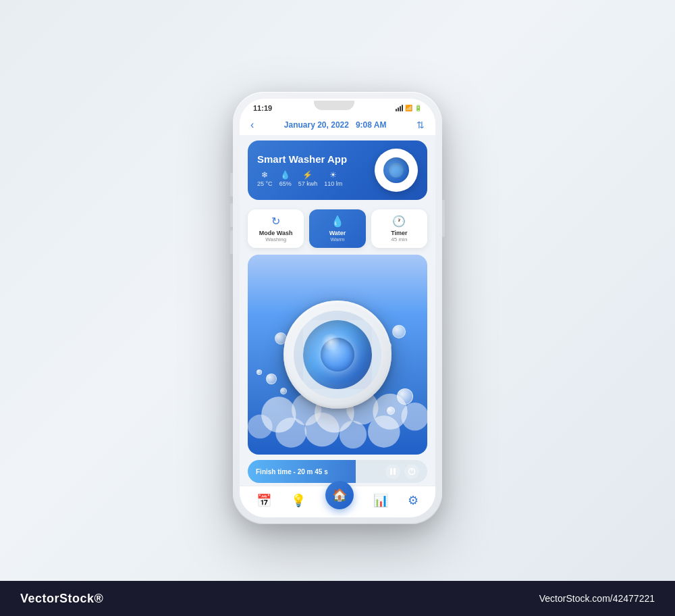 This screenshot has height=616, width=675. Describe the element at coordinates (340, 500) in the screenshot. I see `nav-home: 🏠` at that location.